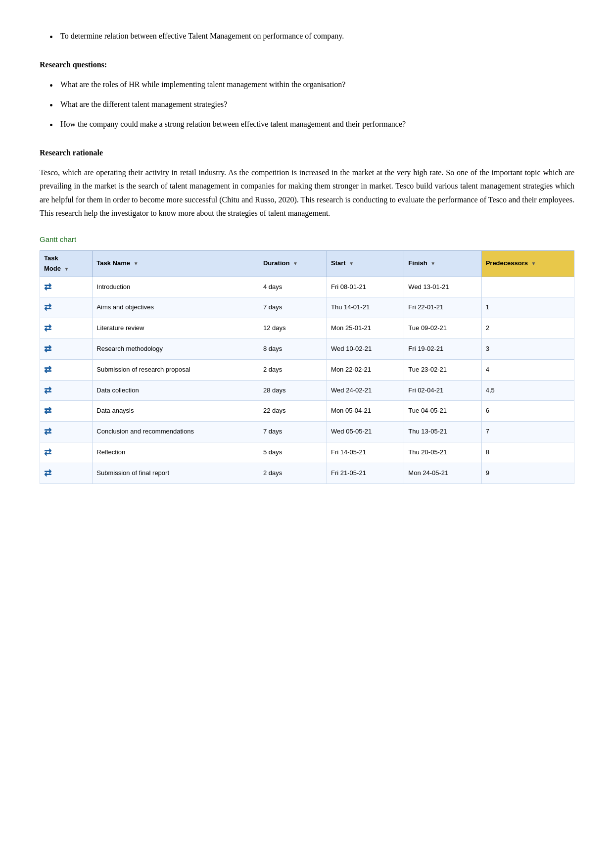  I want to click on table-row: ⇄Introduction4 daysFri 08-01-21Wed 13-01…, so click(307, 287).